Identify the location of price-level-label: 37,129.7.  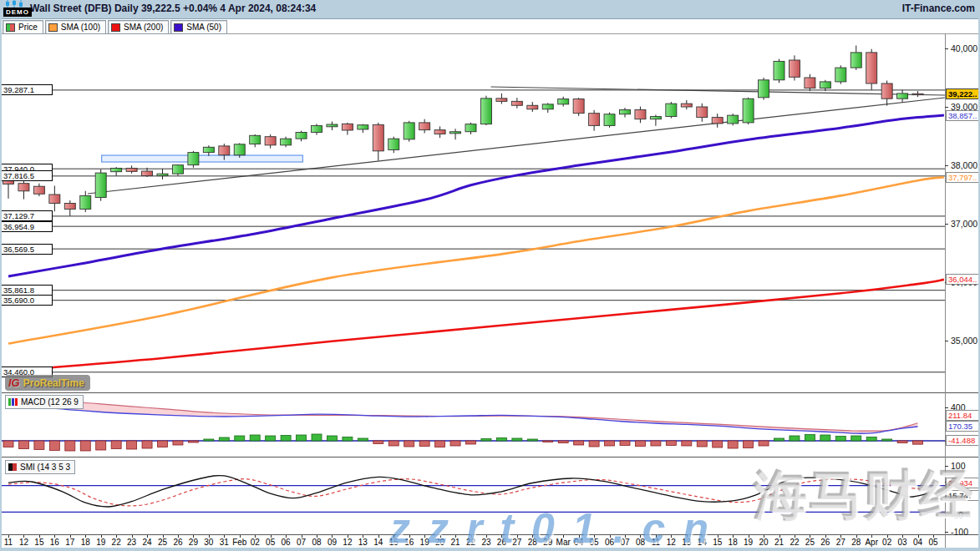
(27, 215).